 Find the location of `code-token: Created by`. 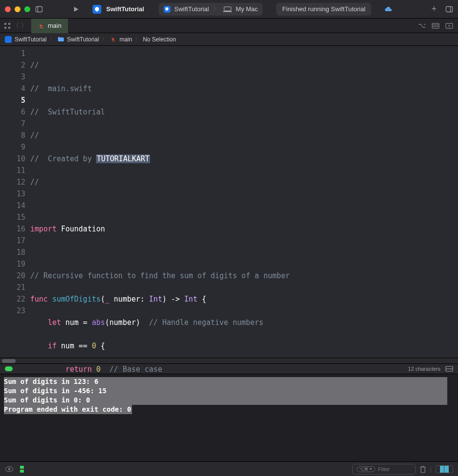

code-token: Created by is located at coordinates (72, 159).